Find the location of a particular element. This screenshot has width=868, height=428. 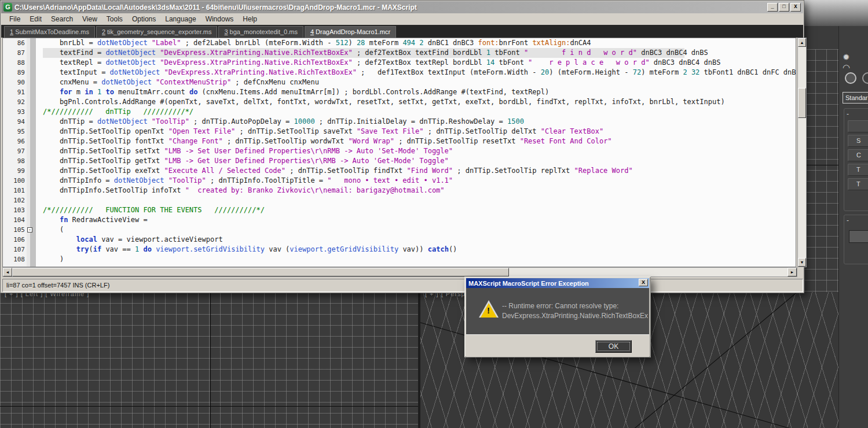

gutter-row: 101 is located at coordinates (20, 191).